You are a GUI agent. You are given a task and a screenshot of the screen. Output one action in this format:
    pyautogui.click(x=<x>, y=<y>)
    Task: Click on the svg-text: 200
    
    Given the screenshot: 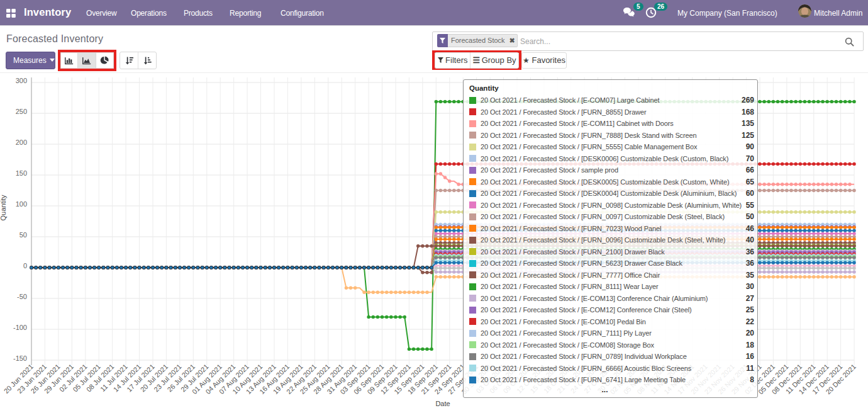 What is the action you would take?
    pyautogui.click(x=21, y=142)
    